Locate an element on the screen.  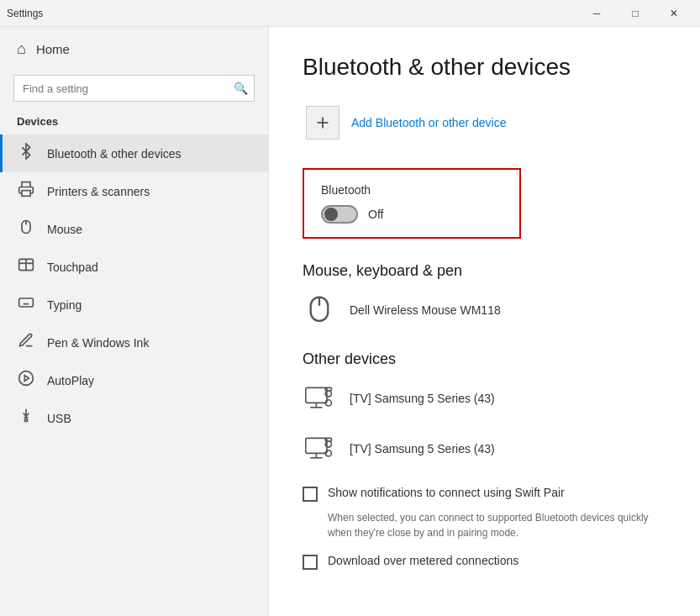
bluetooth-label: Bluetooth is located at coordinates (412, 190).